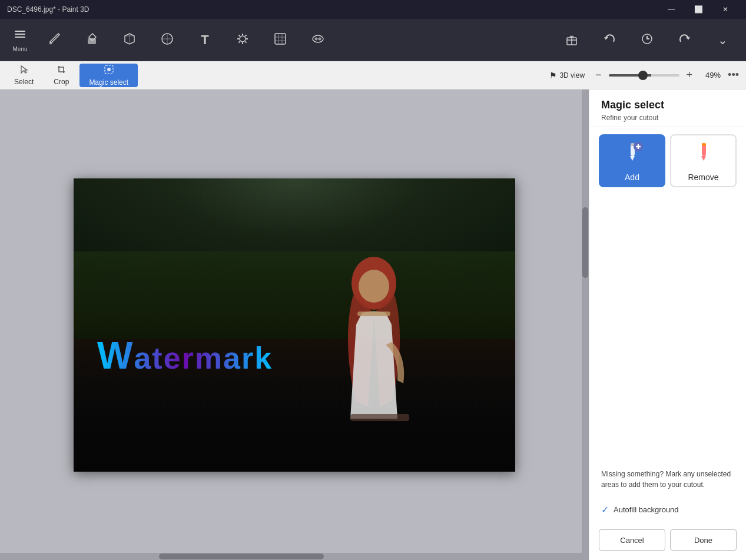  What do you see at coordinates (668, 542) in the screenshot?
I see `action-buttons: Cancel Done` at bounding box center [668, 542].